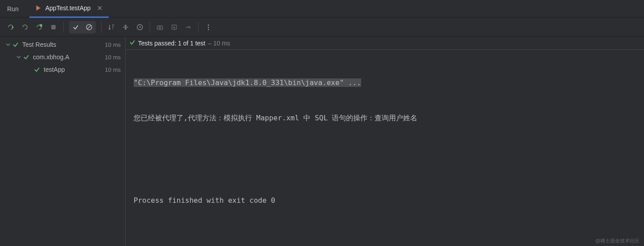  What do you see at coordinates (100, 8) in the screenshot?
I see `close-icon` at bounding box center [100, 8].